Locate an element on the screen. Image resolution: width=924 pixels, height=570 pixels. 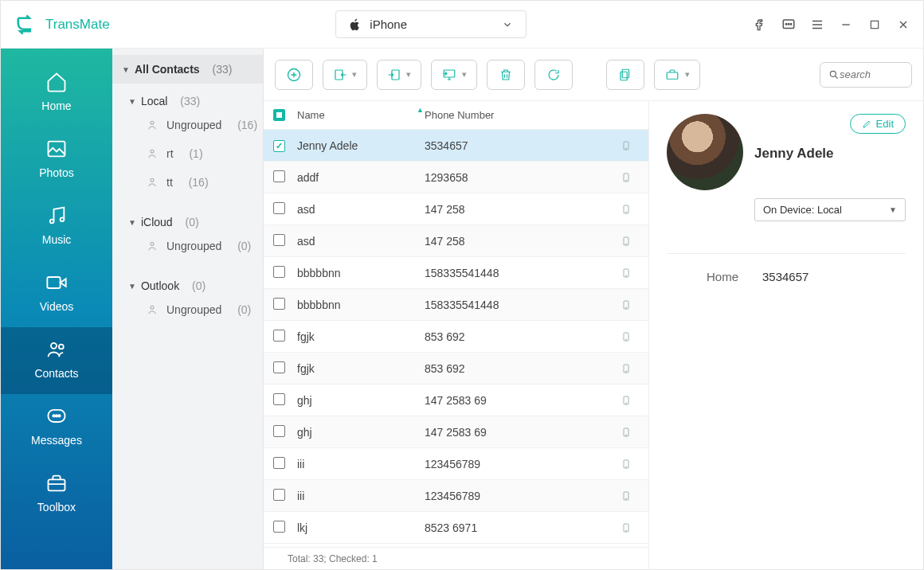
maximize-icon is located at coordinates (875, 25).